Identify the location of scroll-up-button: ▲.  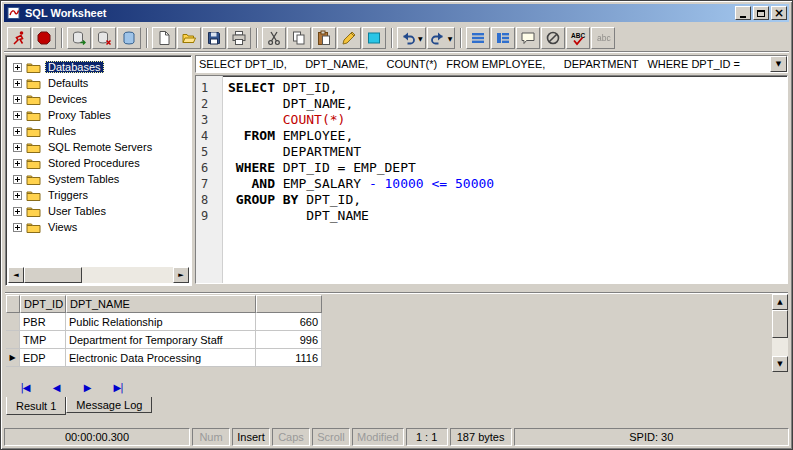
(780, 302).